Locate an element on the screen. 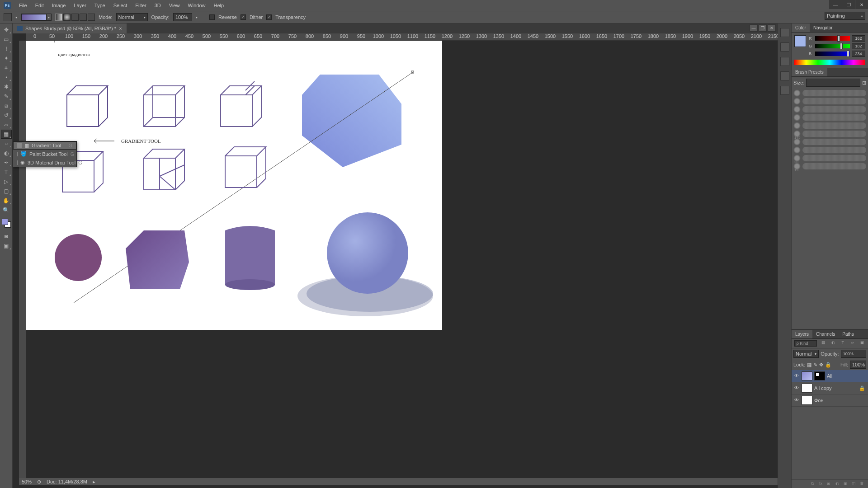 Image resolution: width=868 pixels, height=488 pixels. layer-filter-kind: ρ Kind is located at coordinates (806, 343).